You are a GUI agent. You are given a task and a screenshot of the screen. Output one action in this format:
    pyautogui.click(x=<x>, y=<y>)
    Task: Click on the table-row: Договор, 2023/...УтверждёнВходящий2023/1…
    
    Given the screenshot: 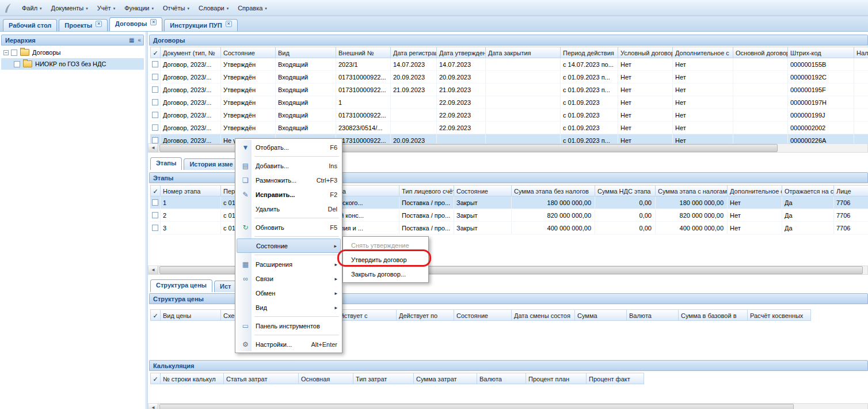 What is the action you would take?
    pyautogui.click(x=509, y=65)
    